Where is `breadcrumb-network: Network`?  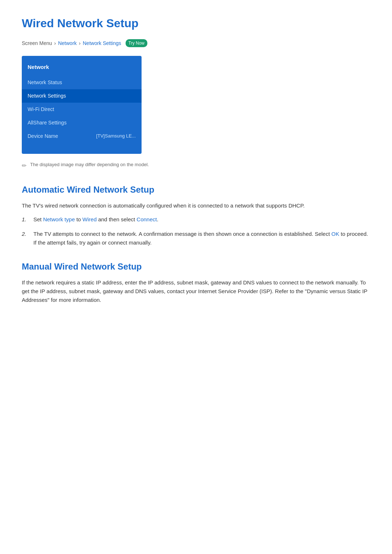 breadcrumb-network: Network is located at coordinates (68, 44).